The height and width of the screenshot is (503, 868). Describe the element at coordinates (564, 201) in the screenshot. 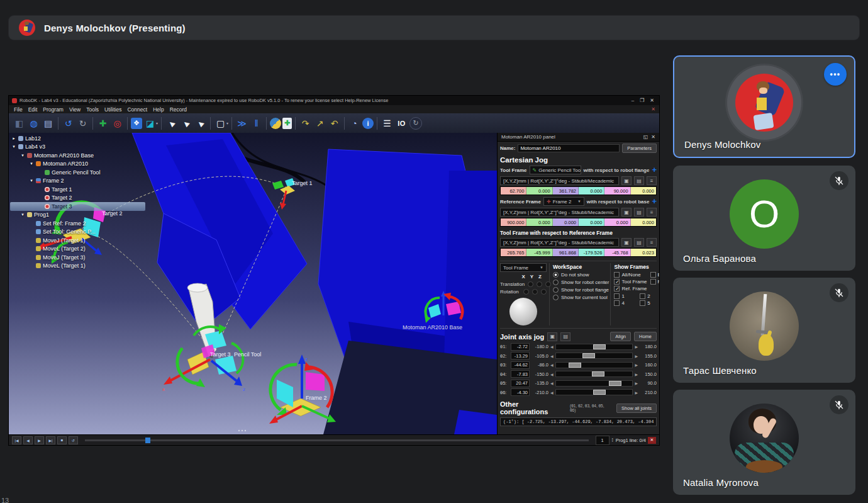

I see `ref-frame-select: ✛ Frame 2▼` at that location.